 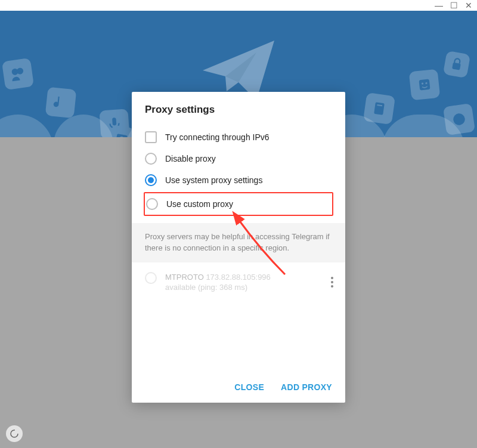 What do you see at coordinates (238, 204) in the screenshot?
I see `annotation-highlight-box: Use custom proxy` at bounding box center [238, 204].